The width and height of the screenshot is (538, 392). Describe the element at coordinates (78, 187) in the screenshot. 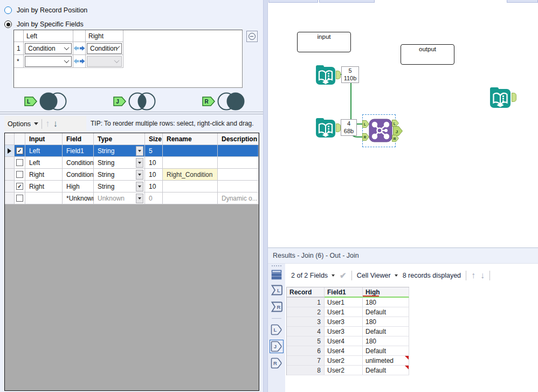

I see `cell-field: High` at that location.